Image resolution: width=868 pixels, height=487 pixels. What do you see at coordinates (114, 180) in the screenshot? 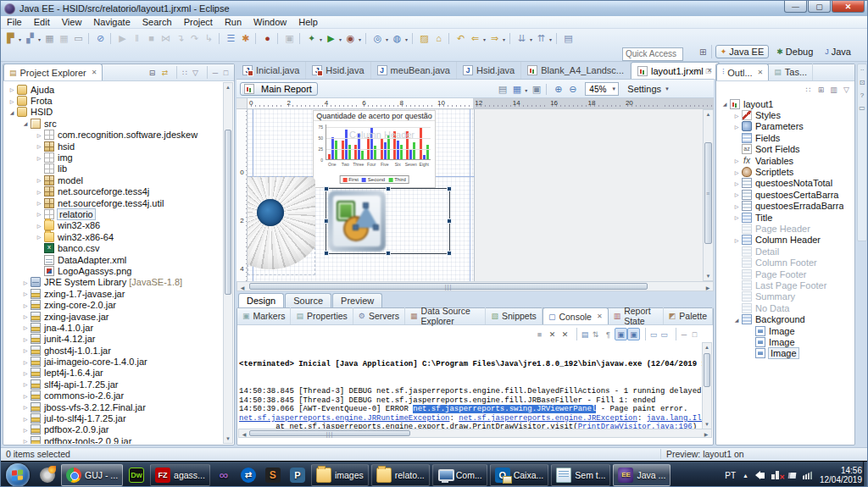
I see `tree-item: ▷ model` at bounding box center [114, 180].